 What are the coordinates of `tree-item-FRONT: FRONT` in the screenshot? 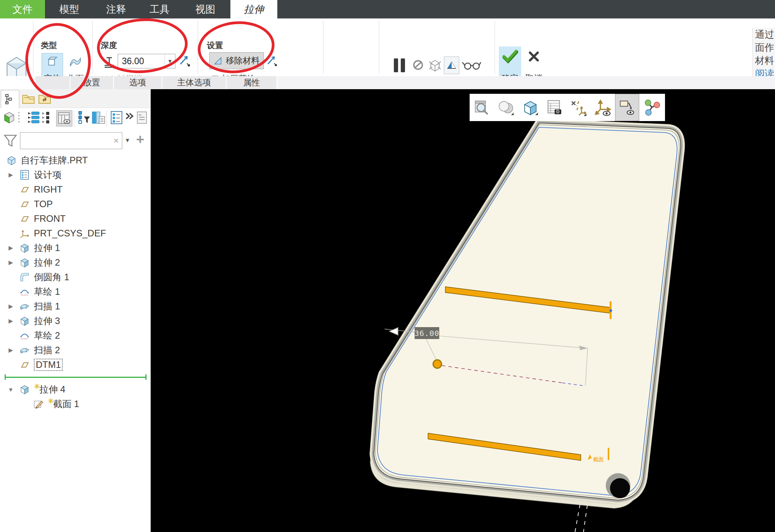 It's located at (75, 219).